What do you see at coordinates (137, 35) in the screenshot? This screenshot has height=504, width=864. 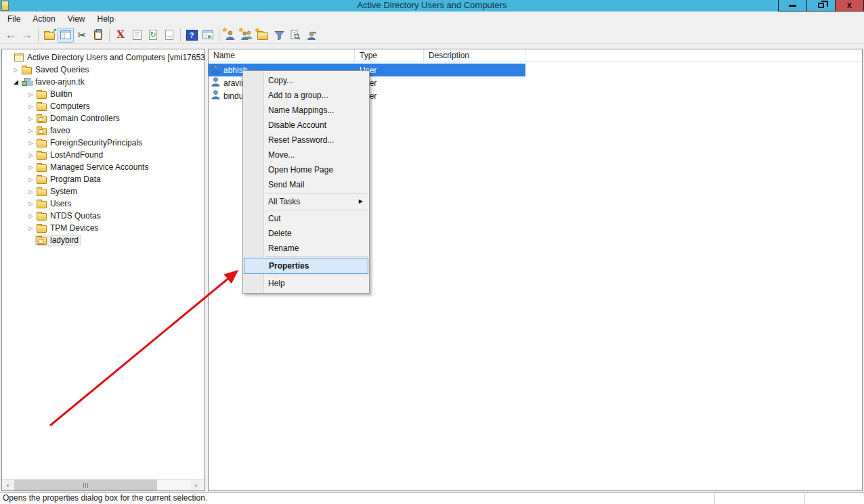 I see `properties-icon` at bounding box center [137, 35].